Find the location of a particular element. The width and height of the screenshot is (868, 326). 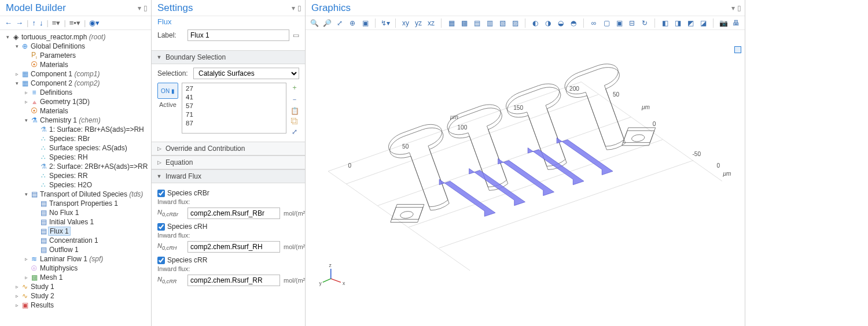

sel-domain-icon: ▦ is located at coordinates (451, 23).